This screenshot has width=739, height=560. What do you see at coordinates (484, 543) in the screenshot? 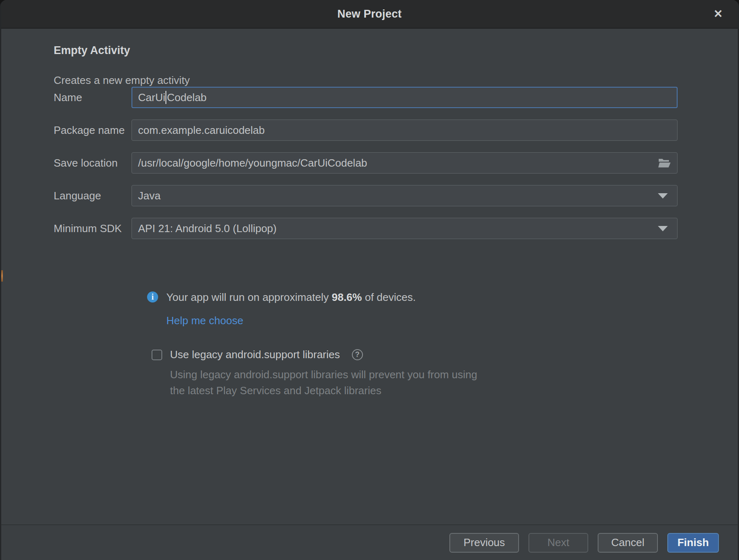
I see `previous-button: Previous` at bounding box center [484, 543].